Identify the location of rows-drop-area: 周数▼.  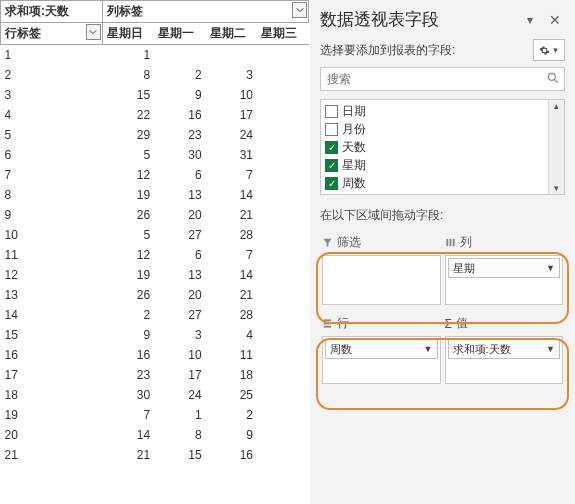
(382, 360).